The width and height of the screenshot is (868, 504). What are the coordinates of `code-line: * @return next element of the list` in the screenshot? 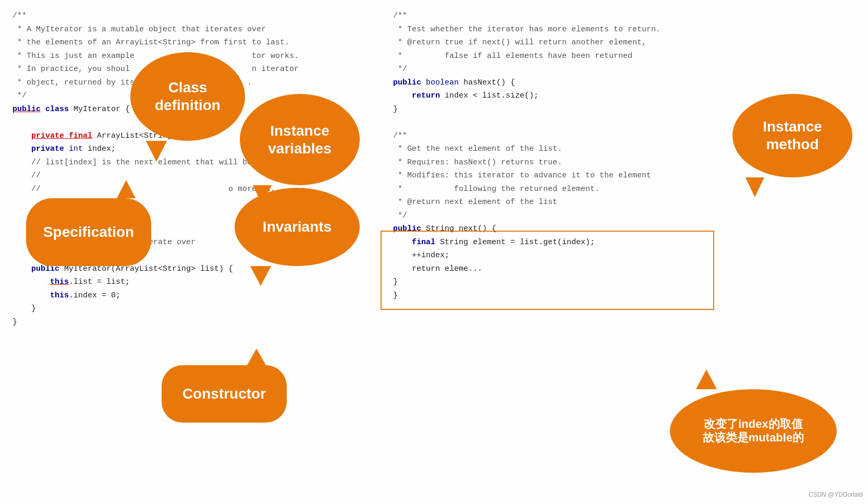 It's located at (625, 202).